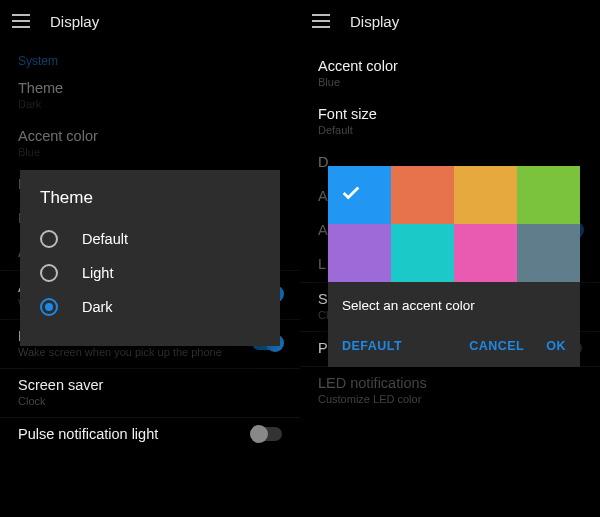 This screenshot has height=517, width=600. What do you see at coordinates (88, 434) in the screenshot?
I see `item-title: Pulse notification light` at bounding box center [88, 434].